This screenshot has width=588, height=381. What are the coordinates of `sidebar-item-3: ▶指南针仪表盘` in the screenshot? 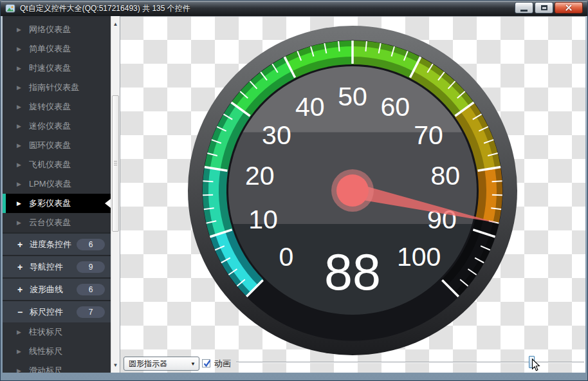 It's located at (57, 88).